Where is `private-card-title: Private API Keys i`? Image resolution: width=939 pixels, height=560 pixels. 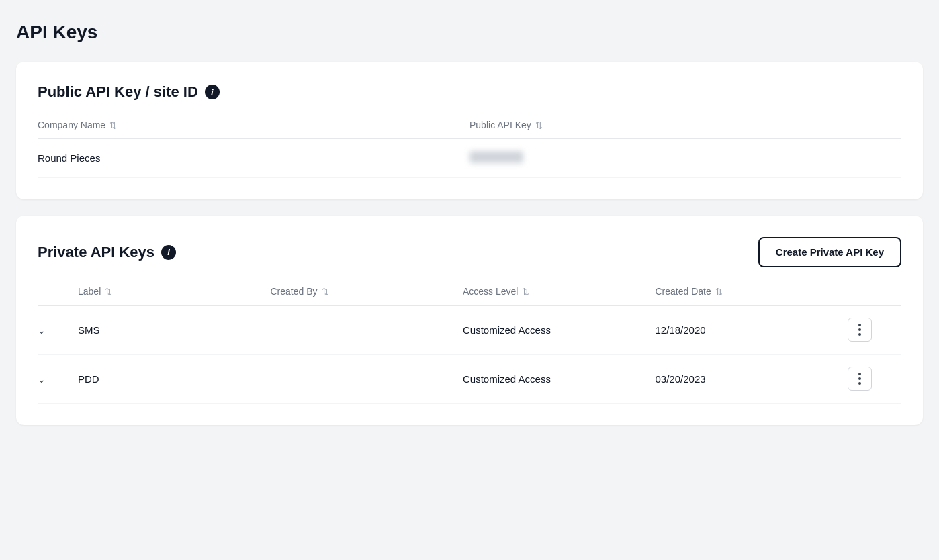
private-card-title: Private API Keys i is located at coordinates (107, 252).